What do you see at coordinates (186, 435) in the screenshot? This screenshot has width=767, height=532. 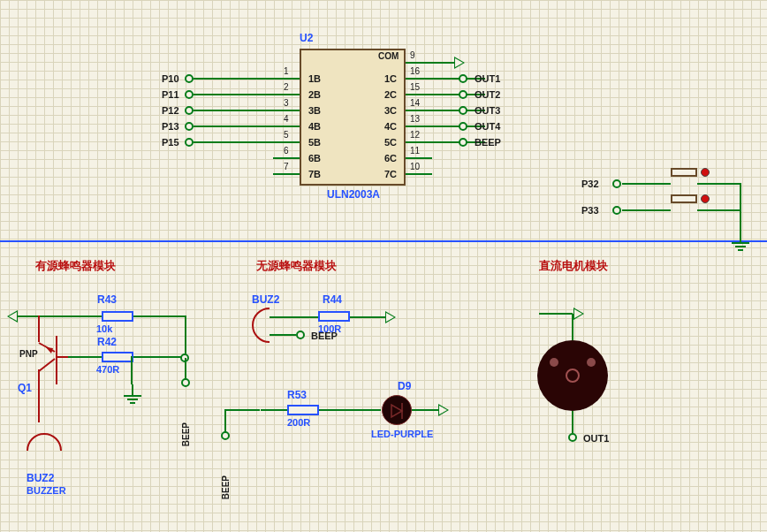 I see `net-beep1: BEEP` at bounding box center [186, 435].